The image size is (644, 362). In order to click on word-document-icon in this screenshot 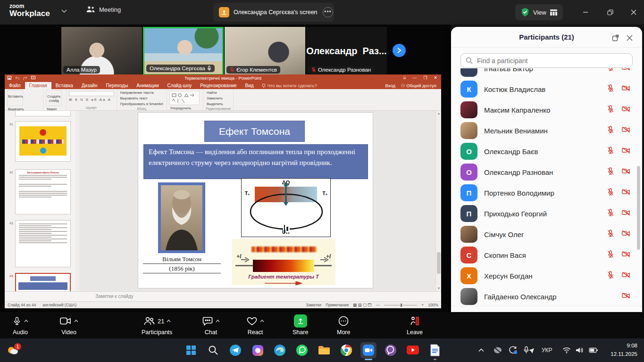, I will do `click(435, 350)`.